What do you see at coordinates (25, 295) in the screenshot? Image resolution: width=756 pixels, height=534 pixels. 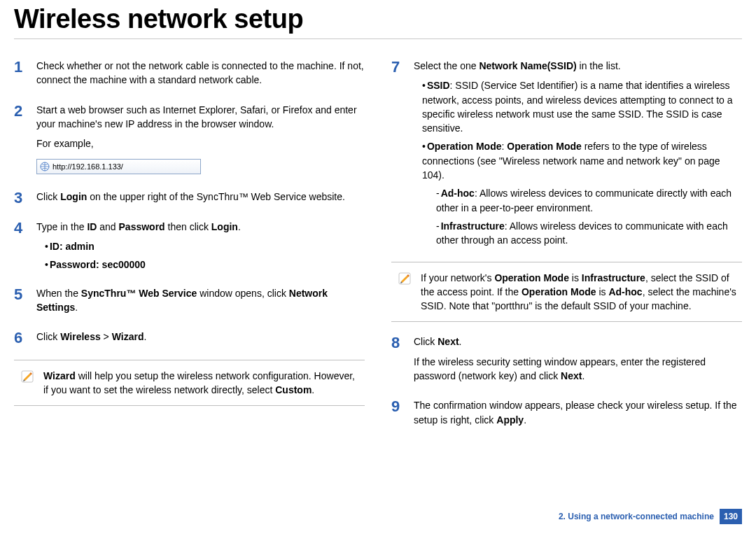 I see `step-number: 5` at bounding box center [25, 295].